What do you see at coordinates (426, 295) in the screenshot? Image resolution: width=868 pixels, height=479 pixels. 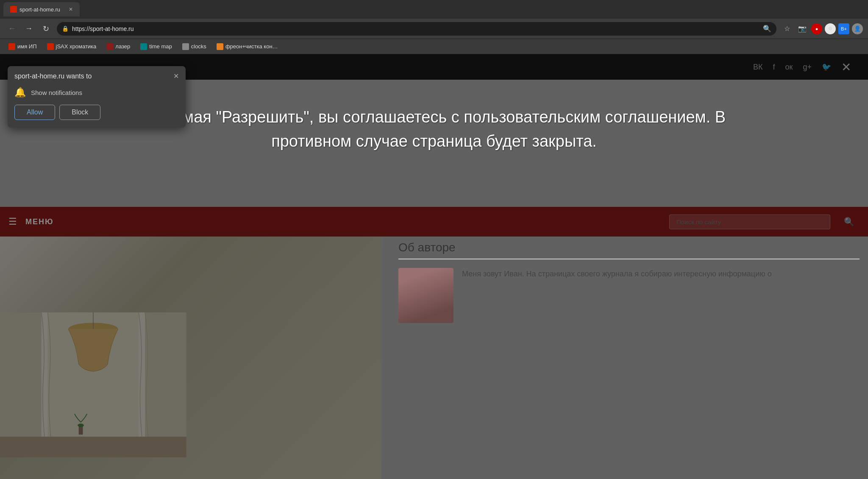 I see `author-avatar-image` at bounding box center [426, 295].